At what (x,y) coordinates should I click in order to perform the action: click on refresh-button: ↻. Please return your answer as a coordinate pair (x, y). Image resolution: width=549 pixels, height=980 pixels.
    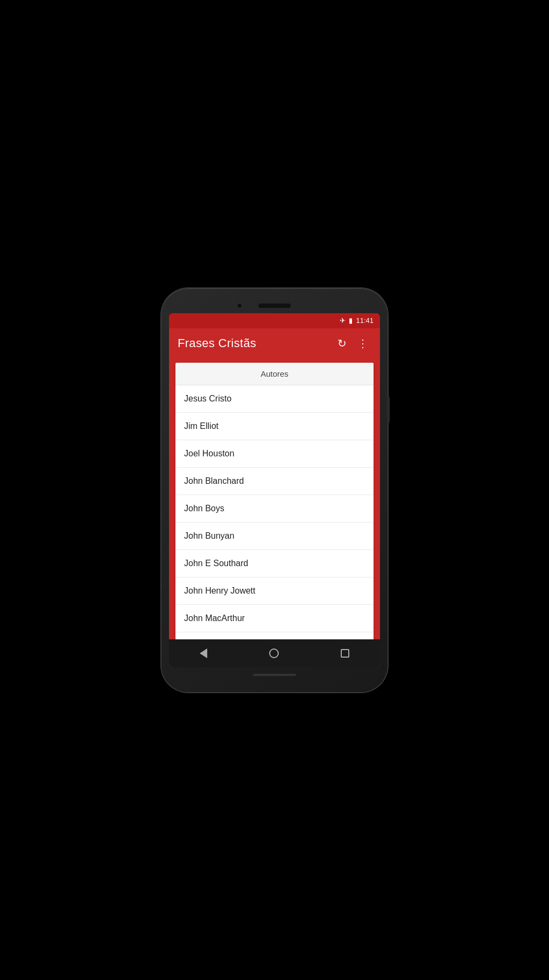
    Looking at the image, I should click on (342, 343).